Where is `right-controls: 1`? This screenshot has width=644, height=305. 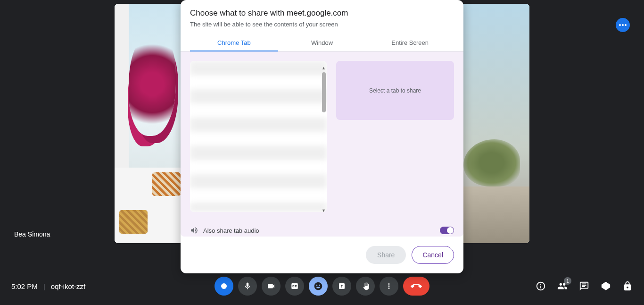
right-controls: 1 is located at coordinates (584, 286).